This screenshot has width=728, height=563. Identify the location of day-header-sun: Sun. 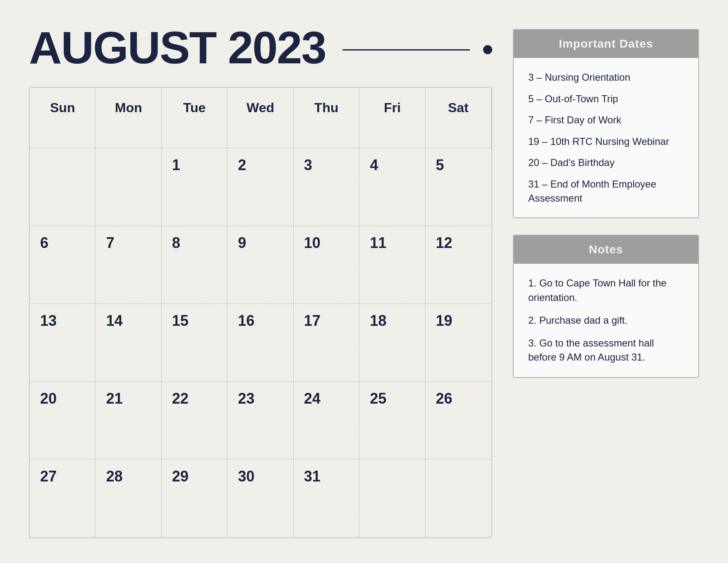
(63, 118).